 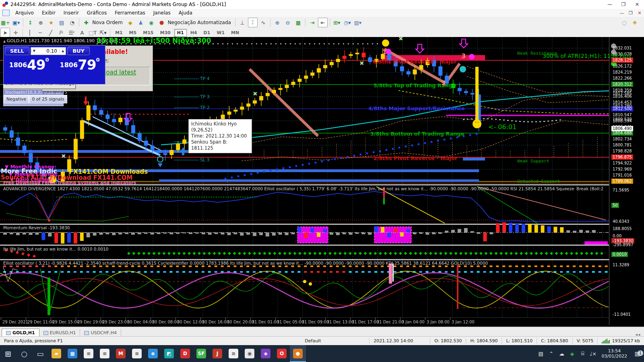 What do you see at coordinates (97, 13) in the screenshot?
I see `menu-gráficos: Gráficos` at bounding box center [97, 13].